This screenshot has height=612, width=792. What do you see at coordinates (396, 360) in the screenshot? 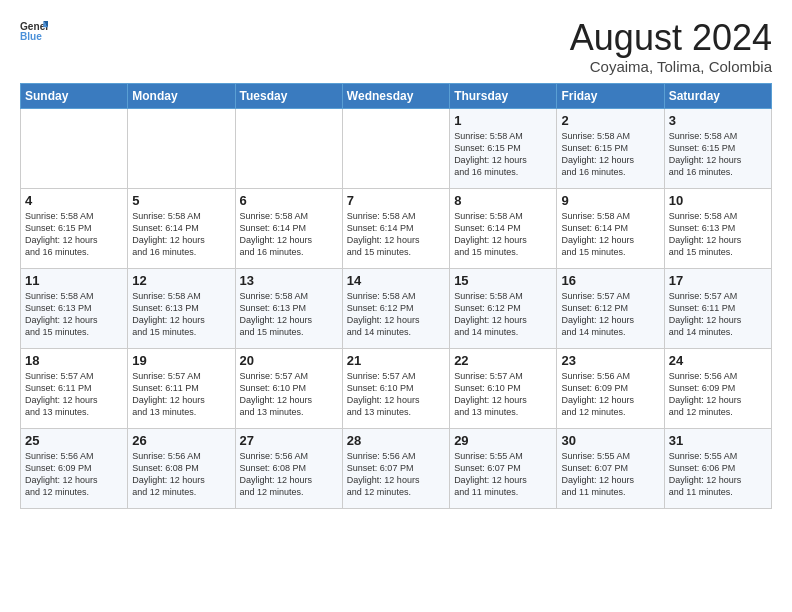
I see `day-number: 21` at bounding box center [396, 360].